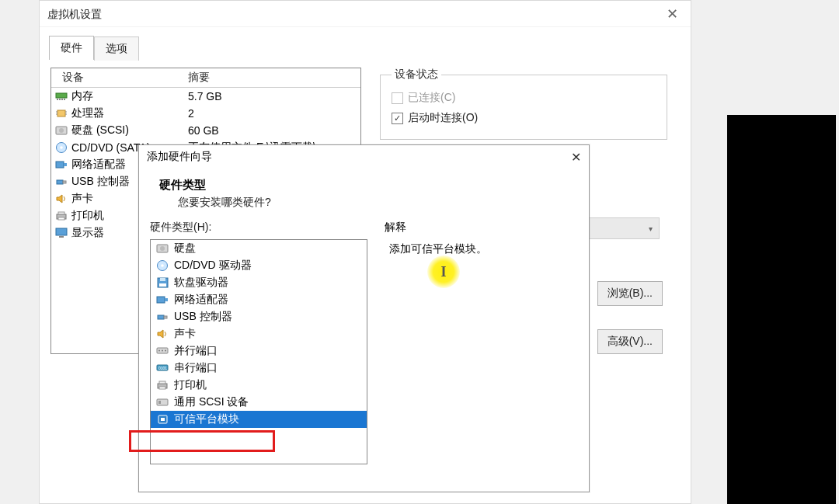 This screenshot has width=839, height=504. What do you see at coordinates (482, 249) in the screenshot?
I see `explanation-text: 添加可信平台模块。` at bounding box center [482, 249].